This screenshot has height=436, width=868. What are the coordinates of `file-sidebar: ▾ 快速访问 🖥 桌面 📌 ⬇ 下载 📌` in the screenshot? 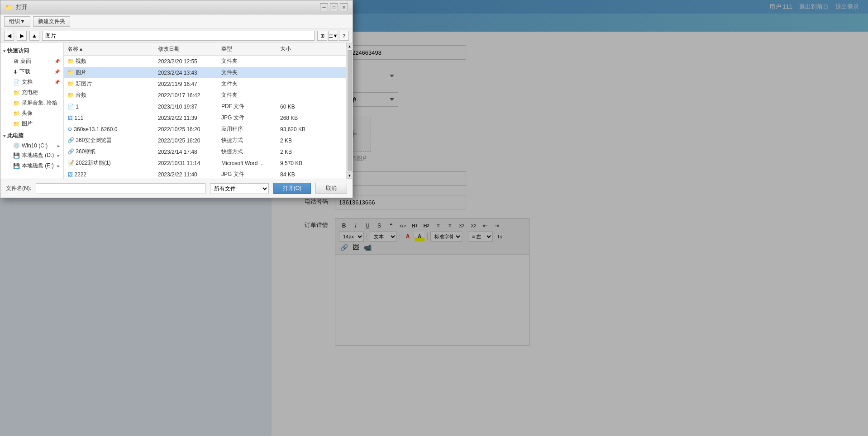 It's located at (32, 111).